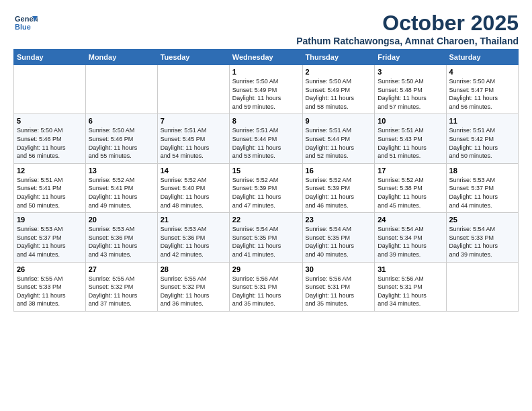  What do you see at coordinates (482, 238) in the screenshot?
I see `calendar-cell: 25Sunrise: 5:54 AM Sunset: 5:33 PM Dayli…` at bounding box center [482, 238].